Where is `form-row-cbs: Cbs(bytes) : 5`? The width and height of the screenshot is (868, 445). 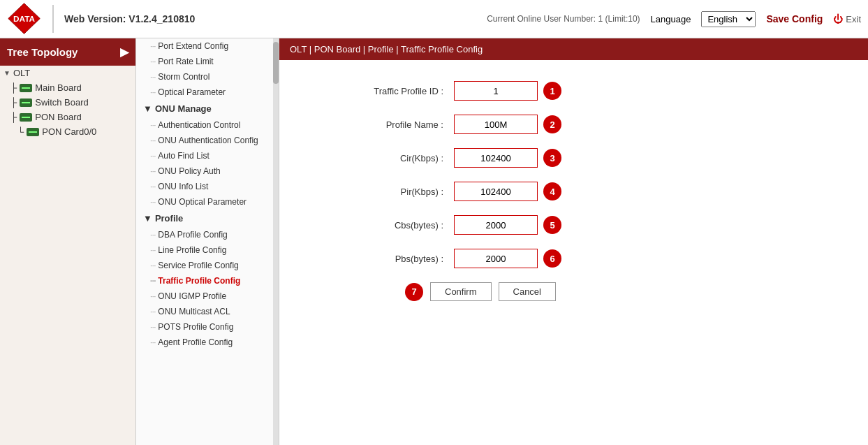
form-row-cbs: Cbs(bytes) : 5 is located at coordinates (574, 225).